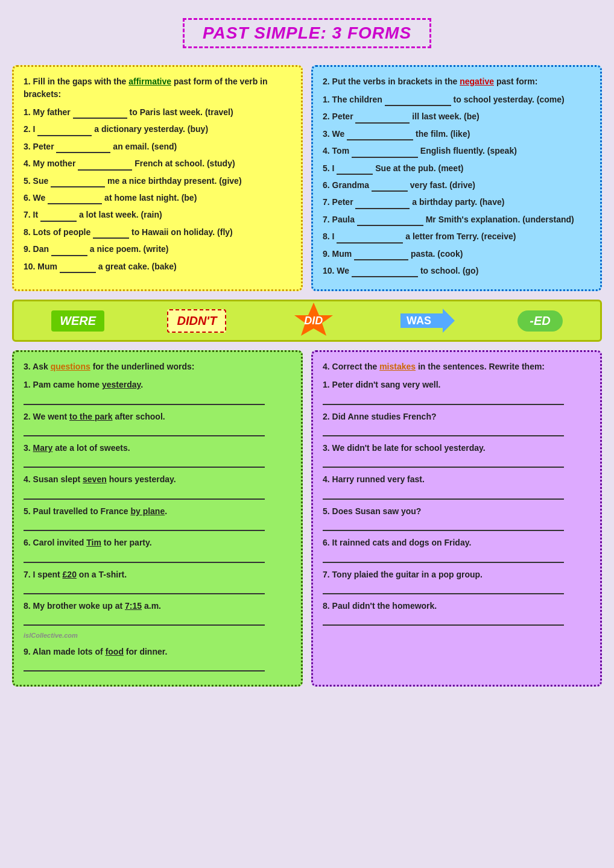  I want to click on s4-s7: 7. Tony plaied the guitar in a pop group…, so click(457, 574).